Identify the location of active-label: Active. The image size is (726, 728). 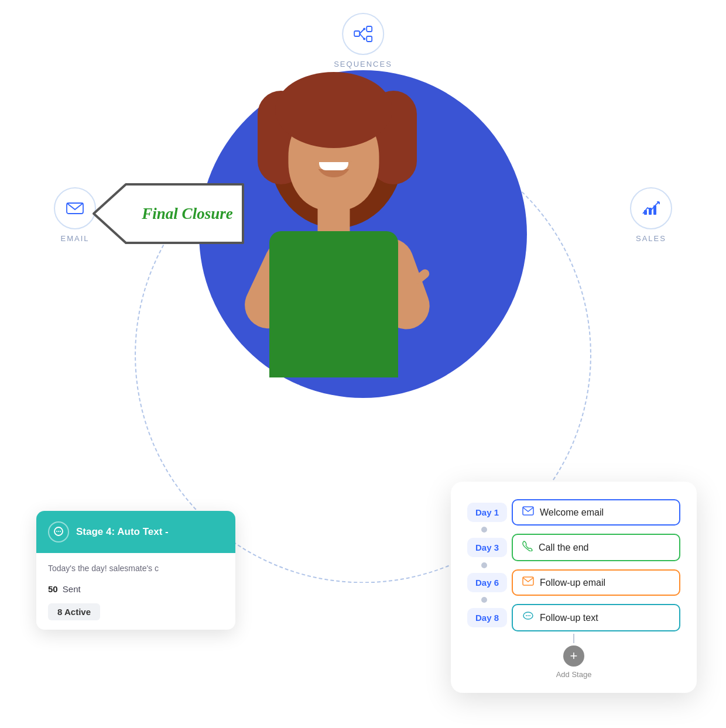
(77, 612).